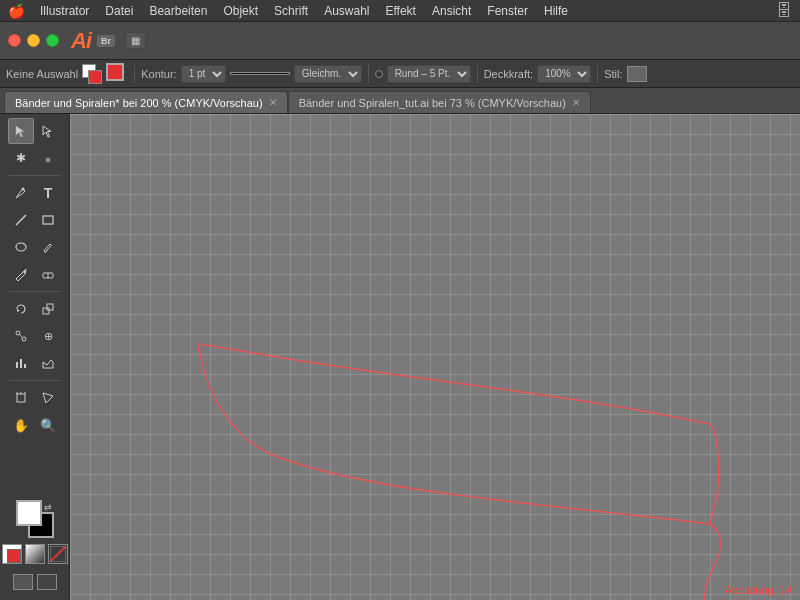 This screenshot has width=800, height=600. I want to click on text-tool: T, so click(48, 193).